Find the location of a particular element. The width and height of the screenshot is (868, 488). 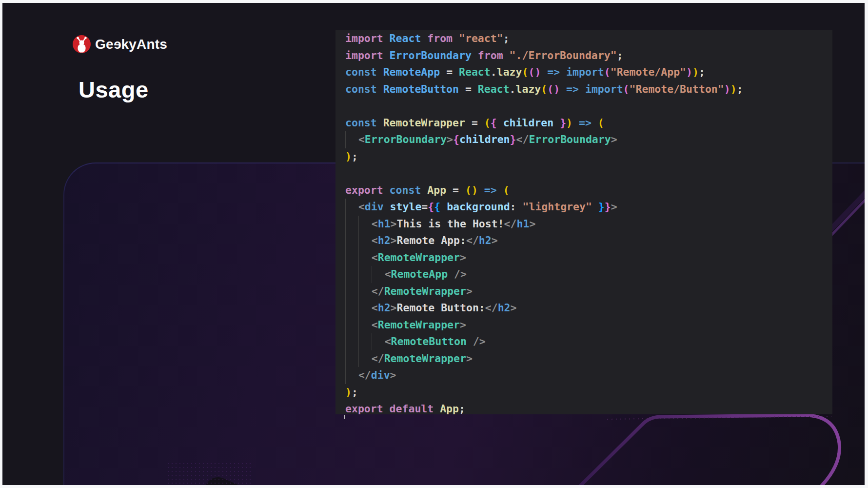

brand-part2: kyAnts is located at coordinates (144, 44).